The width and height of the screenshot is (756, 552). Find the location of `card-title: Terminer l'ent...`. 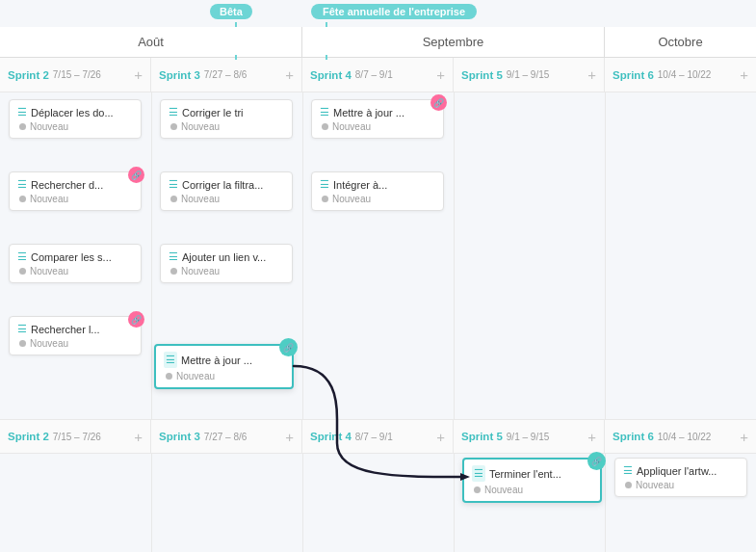

card-title: Terminer l'ent... is located at coordinates (541, 474).